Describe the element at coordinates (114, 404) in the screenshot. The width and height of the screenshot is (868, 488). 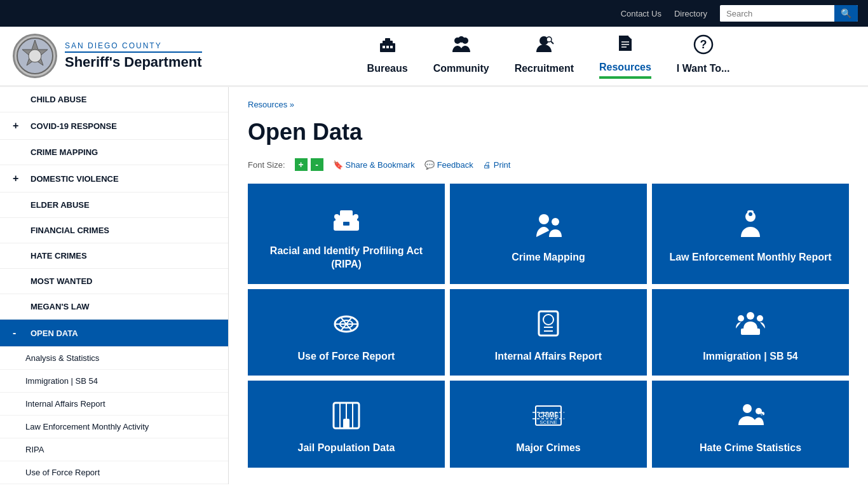
I see `sidebar-sub-internal-affairs: Internal Affairs Report` at that location.